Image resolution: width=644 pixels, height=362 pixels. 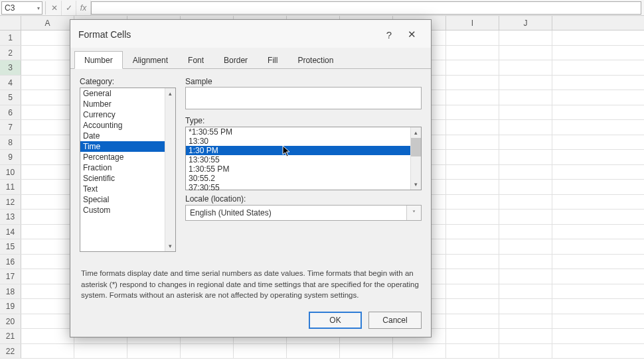 I want to click on row-header: 16, so click(x=11, y=262).